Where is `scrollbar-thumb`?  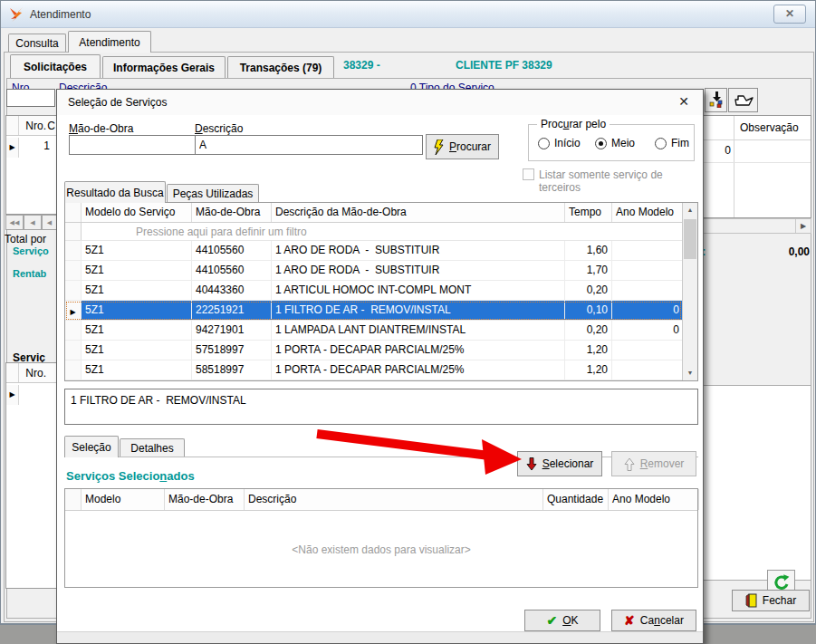 scrollbar-thumb is located at coordinates (690, 239).